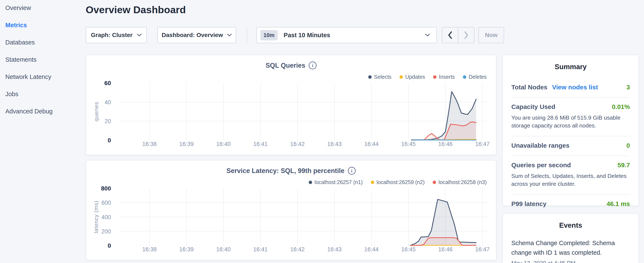 The height and width of the screenshot is (263, 644). What do you see at coordinates (570, 146) in the screenshot?
I see `summary-row: Unavailable ranges0` at bounding box center [570, 146].